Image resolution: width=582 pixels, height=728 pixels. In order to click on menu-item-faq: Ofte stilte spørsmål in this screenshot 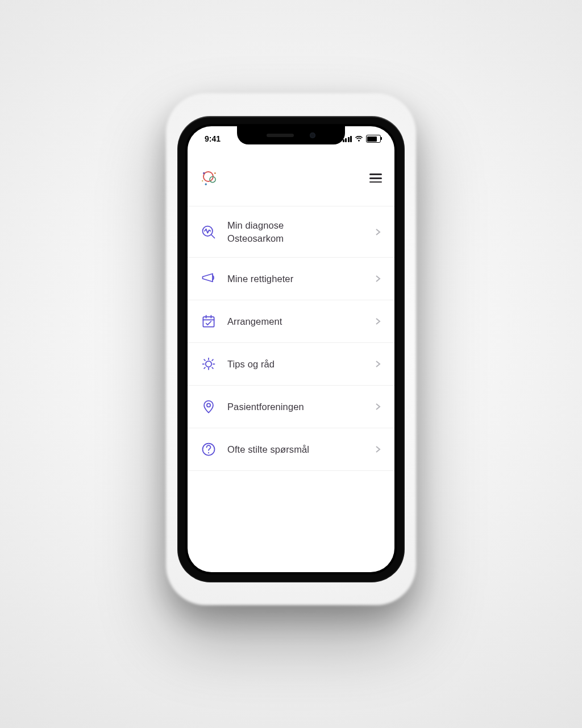, I will do `click(291, 449)`.